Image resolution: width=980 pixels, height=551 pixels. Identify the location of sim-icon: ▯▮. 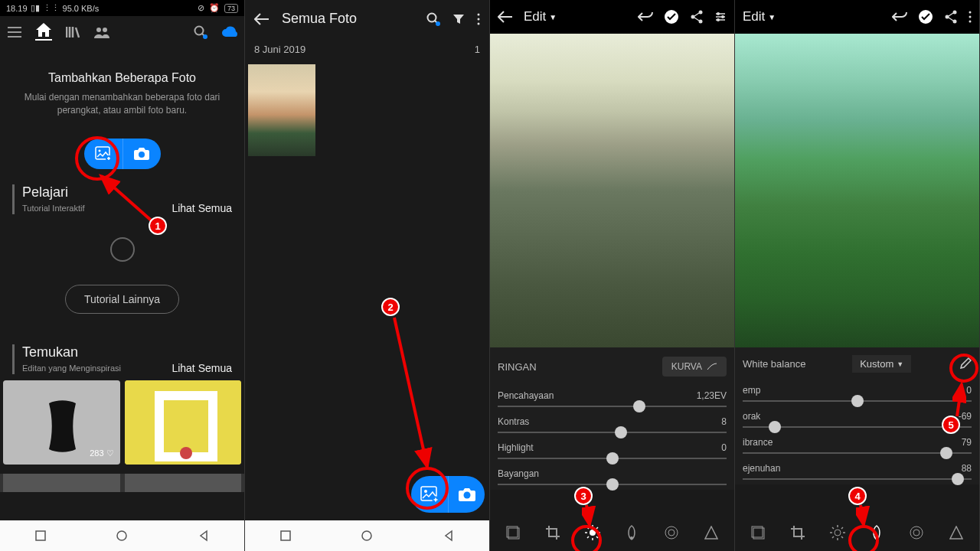
(35, 8).